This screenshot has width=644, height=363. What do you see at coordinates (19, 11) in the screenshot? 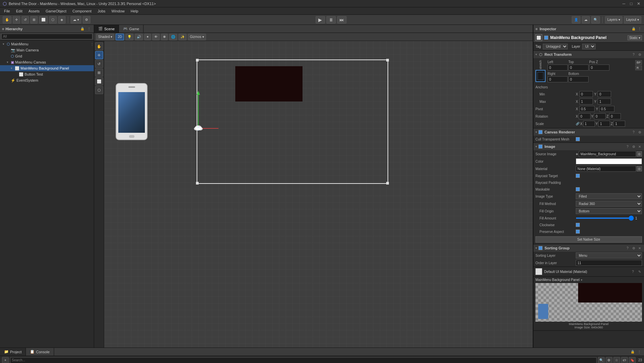
I see `menu-edit: Edit` at bounding box center [19, 11].